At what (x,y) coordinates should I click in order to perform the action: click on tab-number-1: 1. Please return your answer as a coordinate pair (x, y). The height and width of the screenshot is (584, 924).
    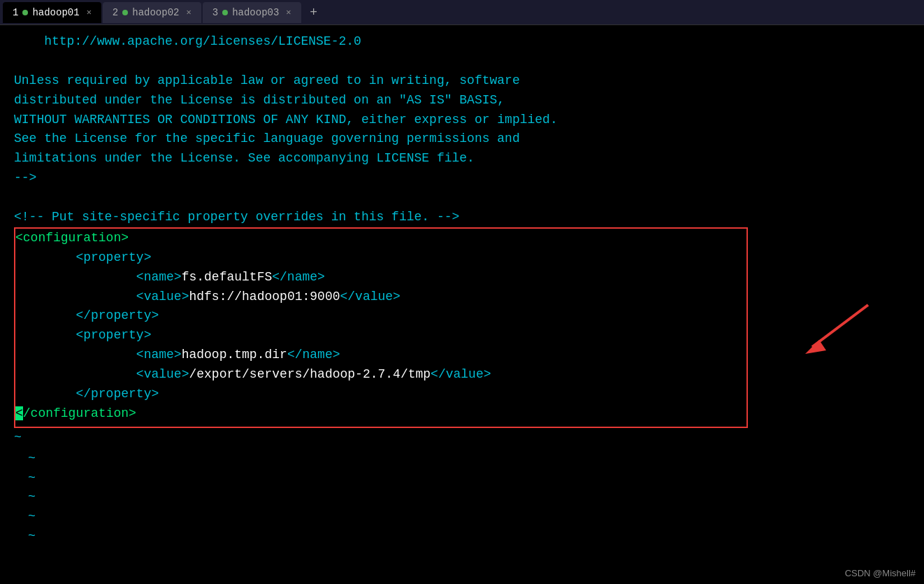
    Looking at the image, I should click on (15, 13).